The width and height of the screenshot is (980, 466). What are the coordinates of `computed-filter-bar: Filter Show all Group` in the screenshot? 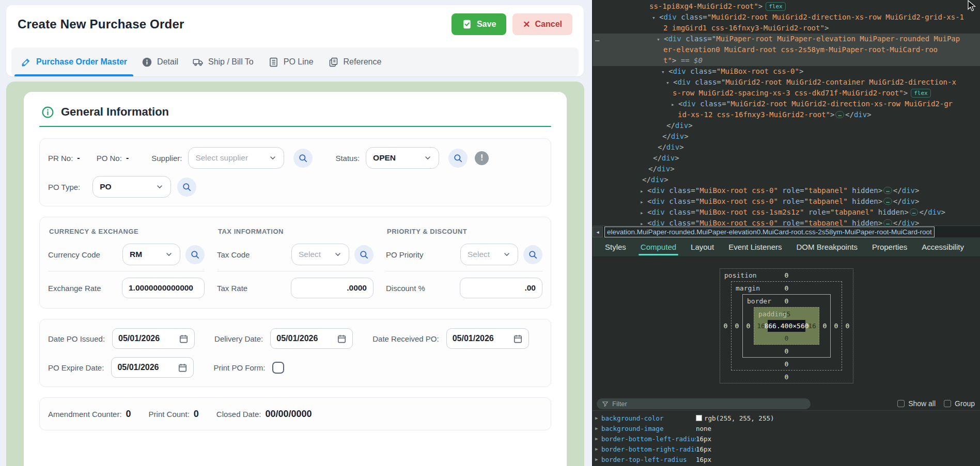 It's located at (786, 404).